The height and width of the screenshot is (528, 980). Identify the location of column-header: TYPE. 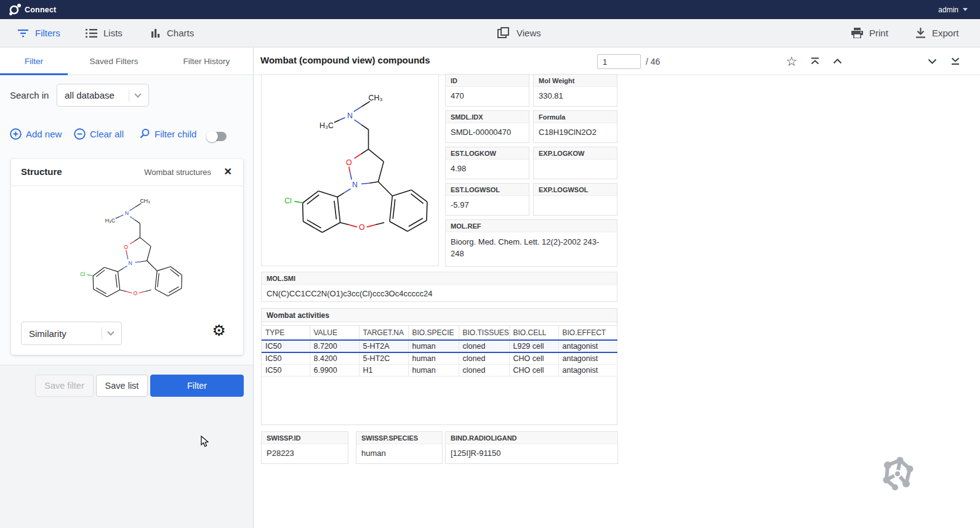
(286, 333).